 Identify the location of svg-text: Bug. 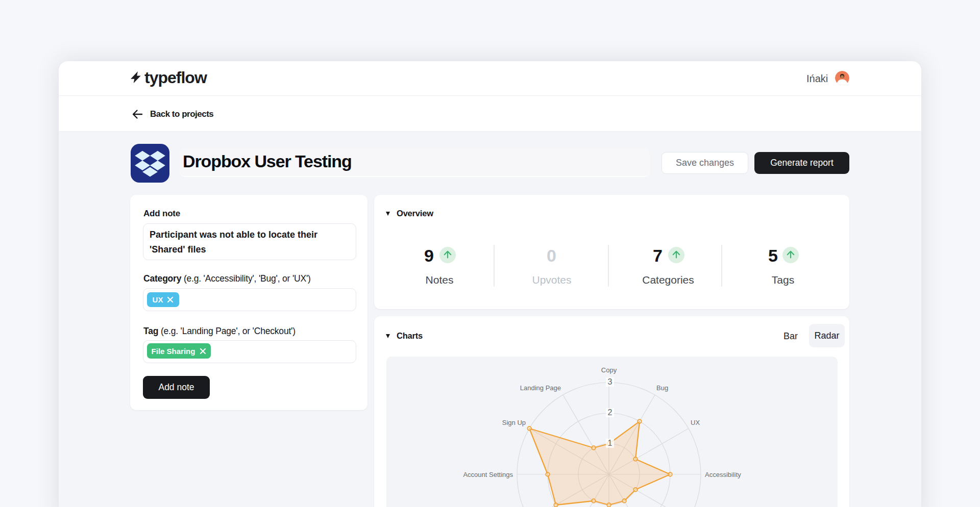
(663, 388).